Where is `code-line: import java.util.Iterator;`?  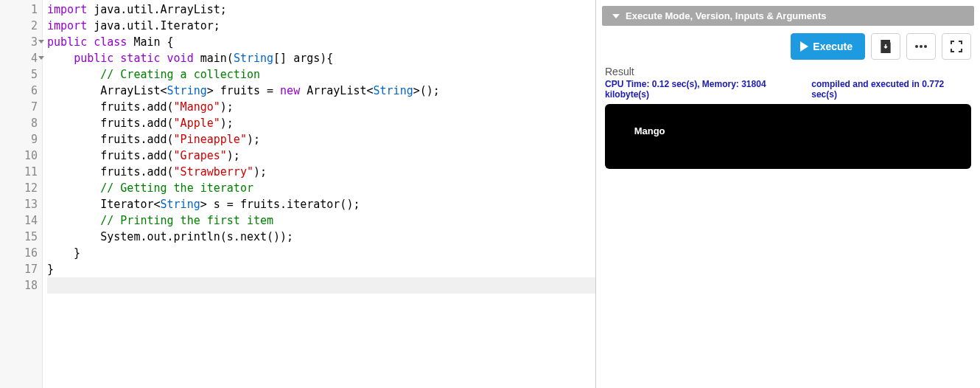
code-line: import java.util.Iterator; is located at coordinates (321, 26).